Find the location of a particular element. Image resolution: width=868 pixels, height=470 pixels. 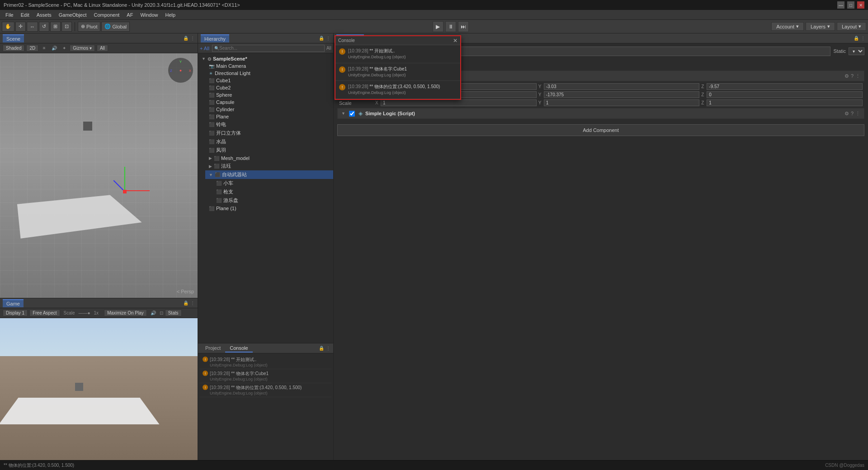

hierarchy-item-cylinder: ⬛ Cylinder is located at coordinates (269, 109).